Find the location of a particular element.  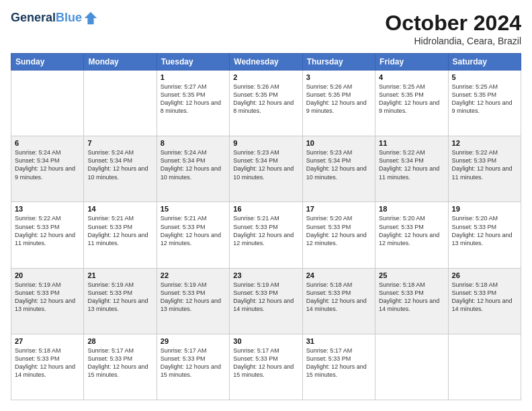

day-number: 26 is located at coordinates (485, 275).